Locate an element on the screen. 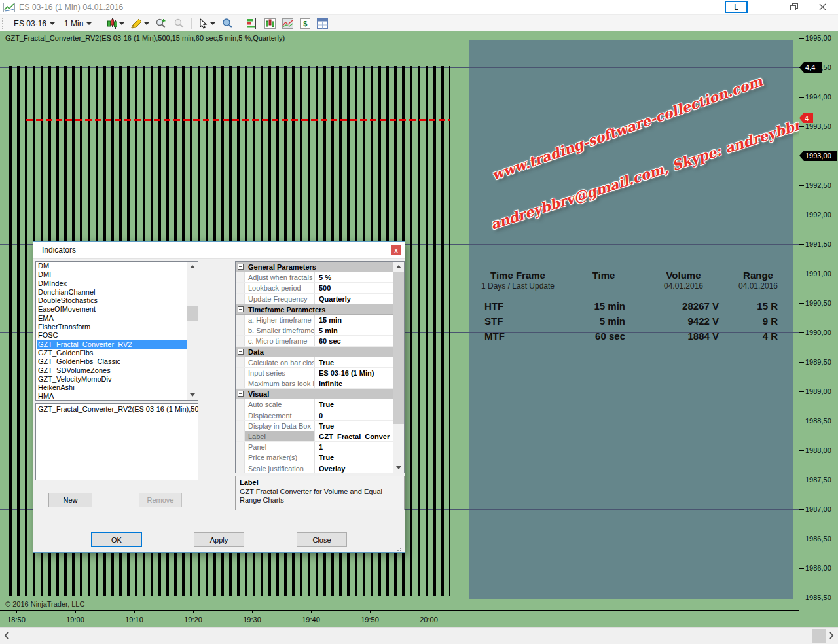  indicator-list-item: EMA is located at coordinates (111, 318).